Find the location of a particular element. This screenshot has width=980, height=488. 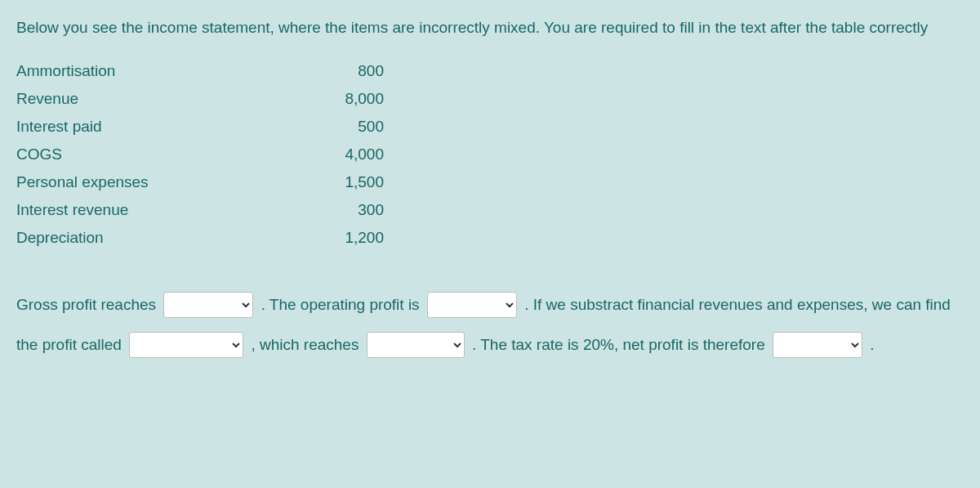

table-row: COGS4,000 is located at coordinates (490, 154).